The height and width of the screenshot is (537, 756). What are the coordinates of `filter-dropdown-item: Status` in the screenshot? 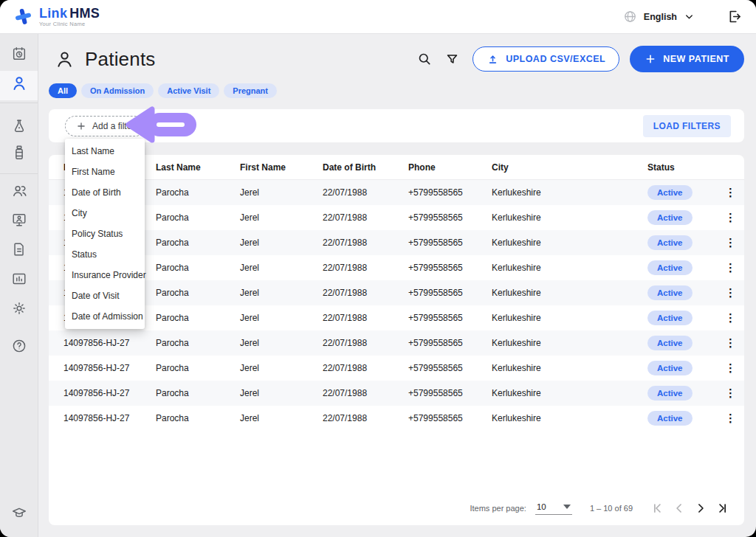 It's located at (105, 254).